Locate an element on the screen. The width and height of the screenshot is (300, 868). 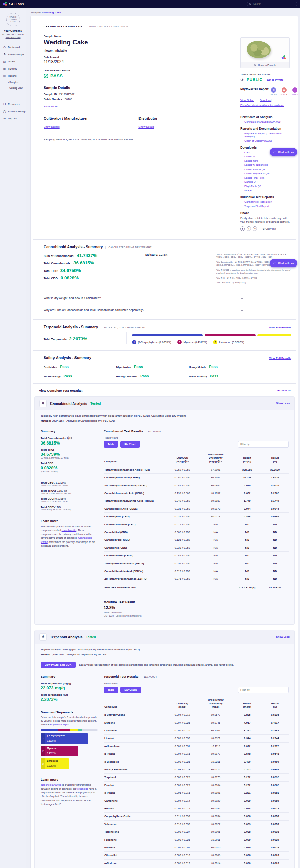
cannabinoid-summary-section: Cannabinoid Analysis - Summary CALCULATE… is located at coordinates (165, 265).